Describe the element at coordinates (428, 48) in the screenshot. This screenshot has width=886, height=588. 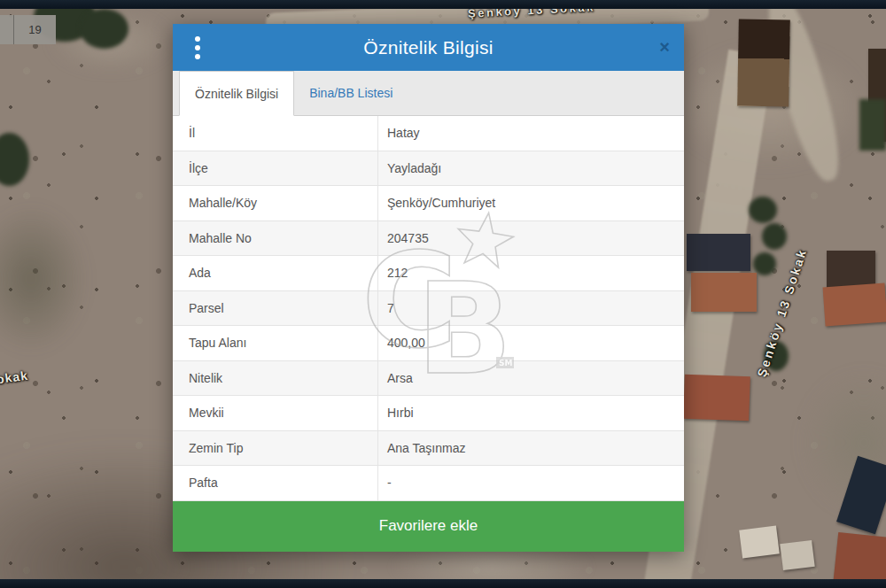
I see `dialog-title: Öznitelik Bilgisi` at that location.